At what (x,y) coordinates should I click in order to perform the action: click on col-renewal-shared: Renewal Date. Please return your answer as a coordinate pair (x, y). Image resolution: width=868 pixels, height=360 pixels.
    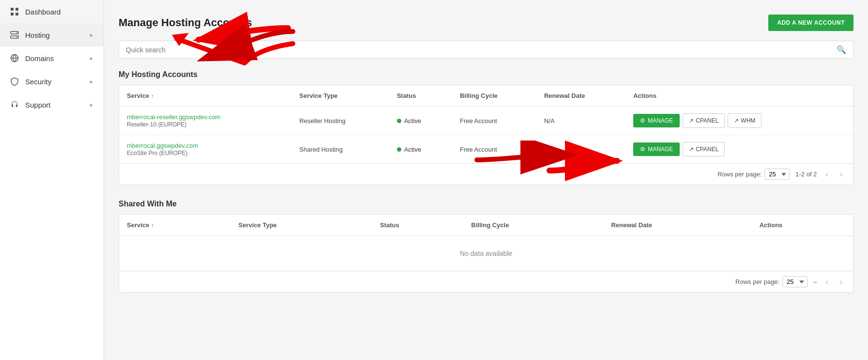
    Looking at the image, I should click on (677, 225).